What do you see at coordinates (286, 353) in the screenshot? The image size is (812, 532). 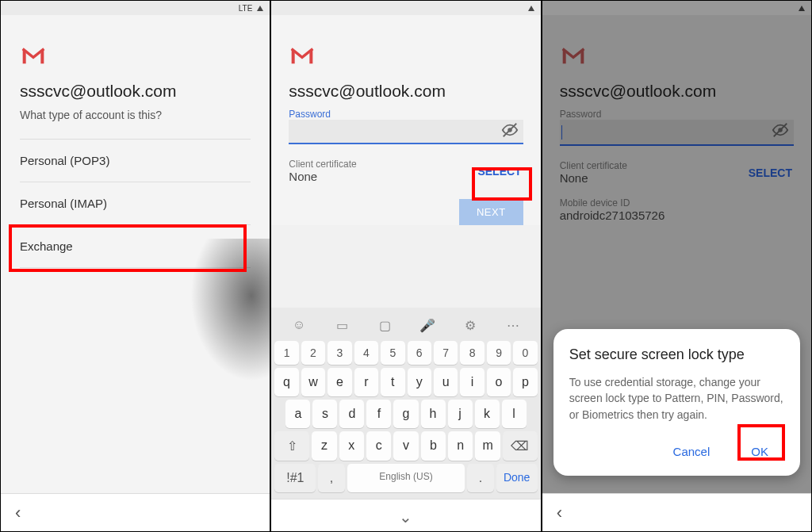 I see `key-1: 1` at bounding box center [286, 353].